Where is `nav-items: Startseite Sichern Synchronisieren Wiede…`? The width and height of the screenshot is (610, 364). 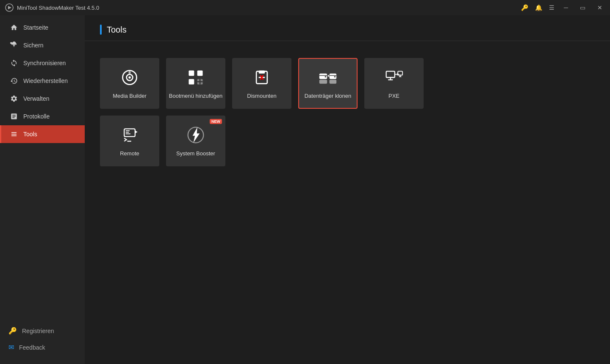
nav-items: Startseite Sichern Synchronisieren Wiede… is located at coordinates (42, 165).